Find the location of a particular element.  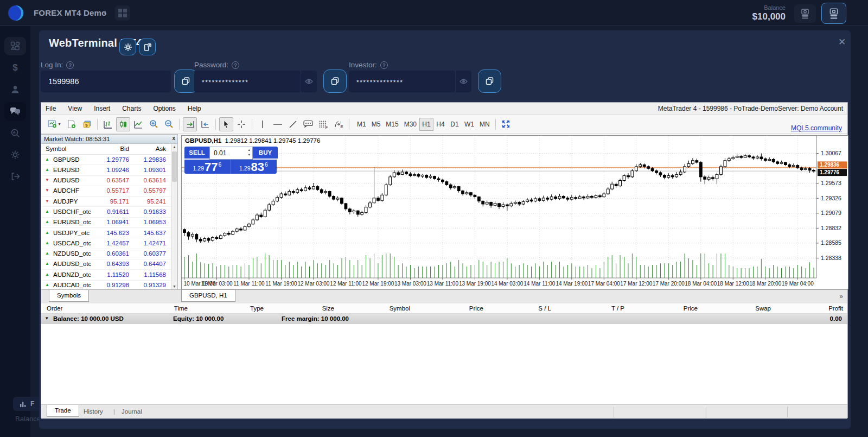

candlestick-mode-button is located at coordinates (123, 124).